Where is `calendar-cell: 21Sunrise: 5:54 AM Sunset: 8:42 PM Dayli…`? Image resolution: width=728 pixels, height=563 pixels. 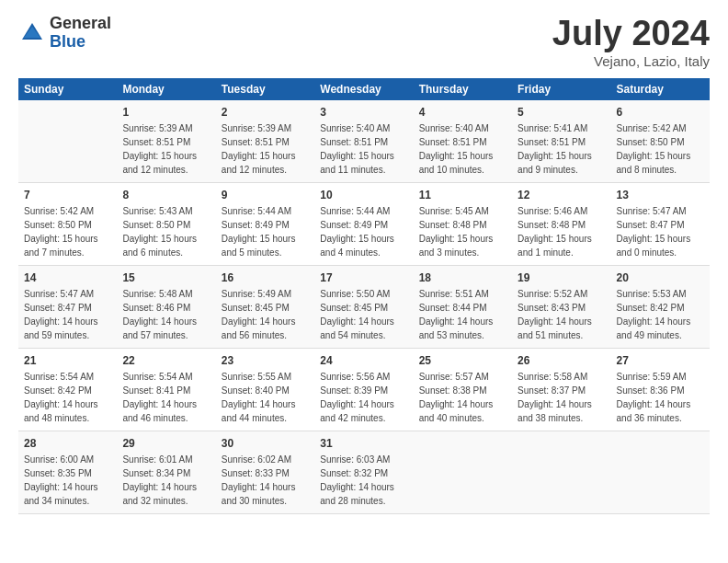 calendar-cell: 21Sunrise: 5:54 AM Sunset: 8:42 PM Dayli… is located at coordinates (68, 390).